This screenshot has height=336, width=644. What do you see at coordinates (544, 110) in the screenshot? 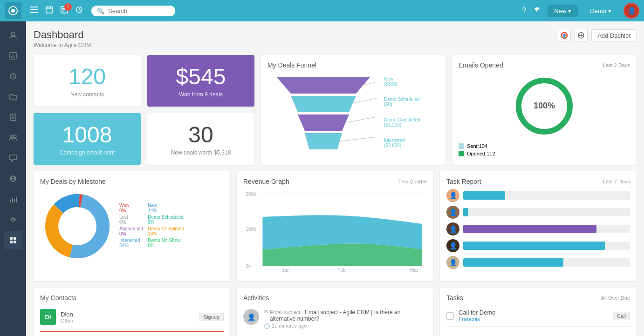
I see `emails-opened-card: Emails Opened Last 2 Days 100% Sent:104` at bounding box center [544, 110].